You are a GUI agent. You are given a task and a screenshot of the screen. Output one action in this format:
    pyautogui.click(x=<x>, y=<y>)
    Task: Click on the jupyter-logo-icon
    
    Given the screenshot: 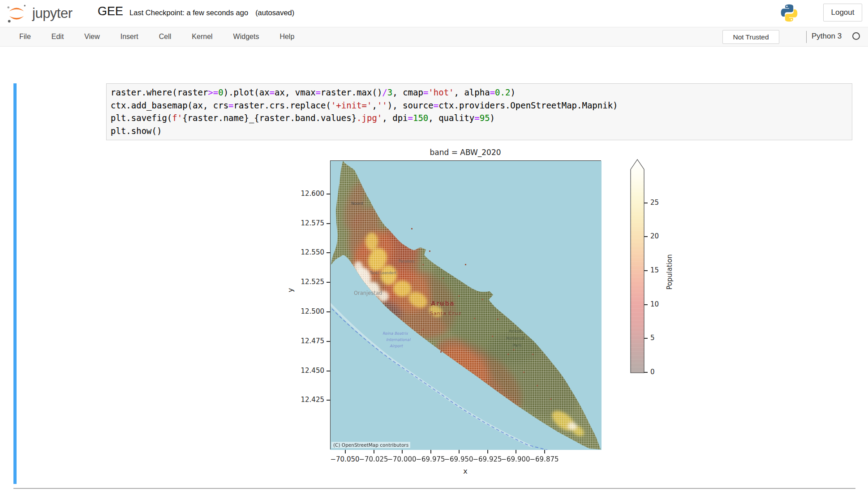 What is the action you would take?
    pyautogui.click(x=17, y=13)
    